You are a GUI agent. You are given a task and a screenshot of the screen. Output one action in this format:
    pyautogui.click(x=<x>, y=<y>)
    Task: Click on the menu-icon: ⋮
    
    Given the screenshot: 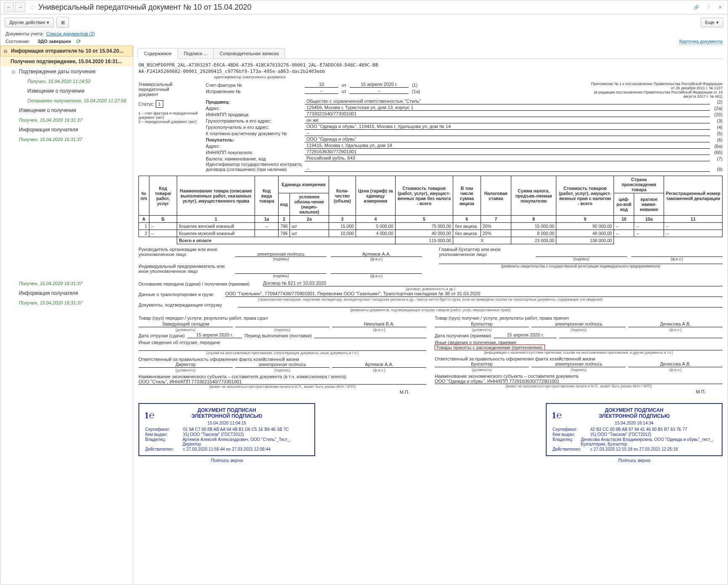 What is the action you would take?
    pyautogui.click(x=708, y=7)
    